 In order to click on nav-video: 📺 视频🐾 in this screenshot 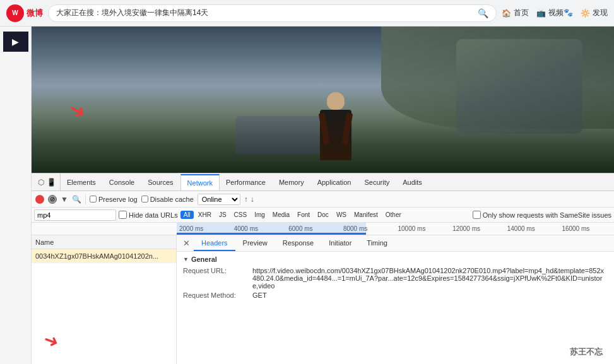, I will do `click(555, 13)`.